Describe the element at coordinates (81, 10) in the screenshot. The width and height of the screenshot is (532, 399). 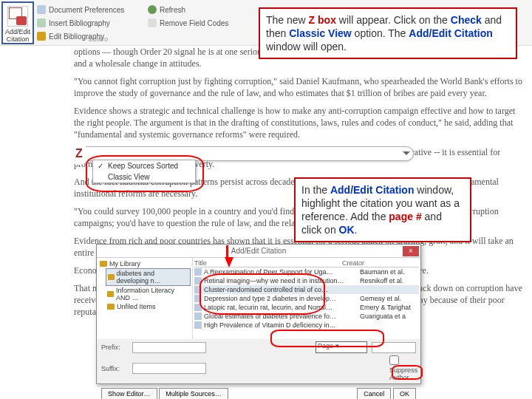
I see `doc-prefs-button: Document Preferences` at that location.